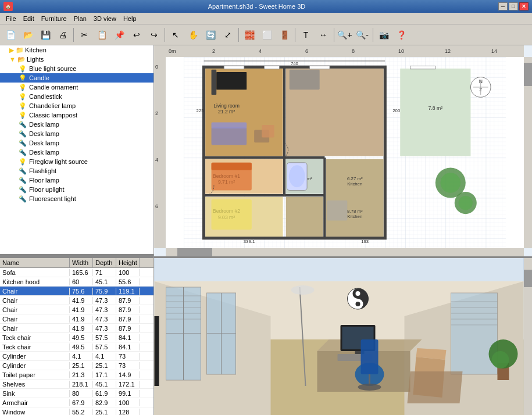 The height and width of the screenshot is (415, 532). I want to click on menu-file: File, so click(11, 19).